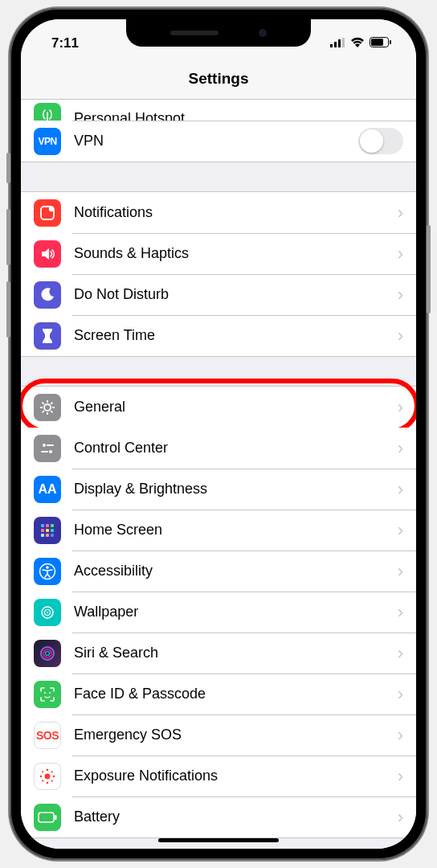  I want to click on sounds-icon, so click(47, 254).